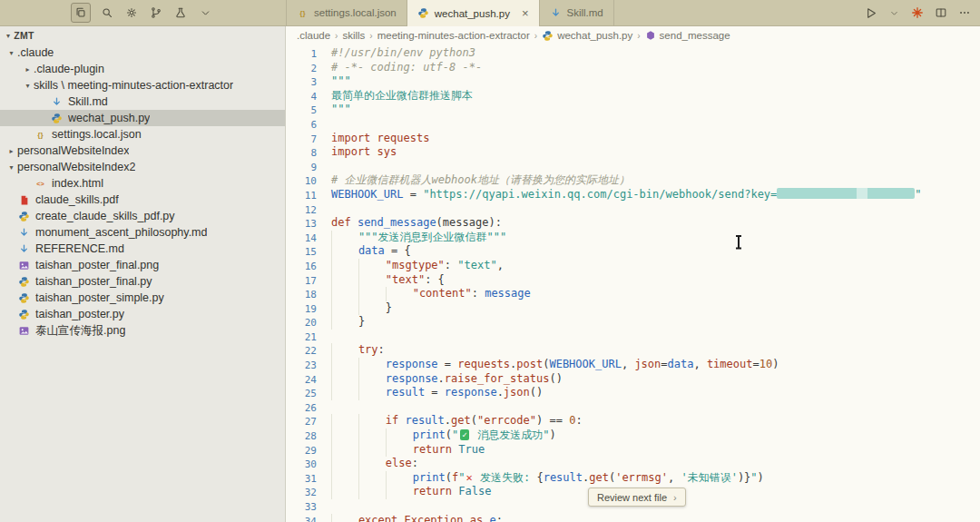  Describe the element at coordinates (301, 124) in the screenshot. I see `line-number: 6` at that location.